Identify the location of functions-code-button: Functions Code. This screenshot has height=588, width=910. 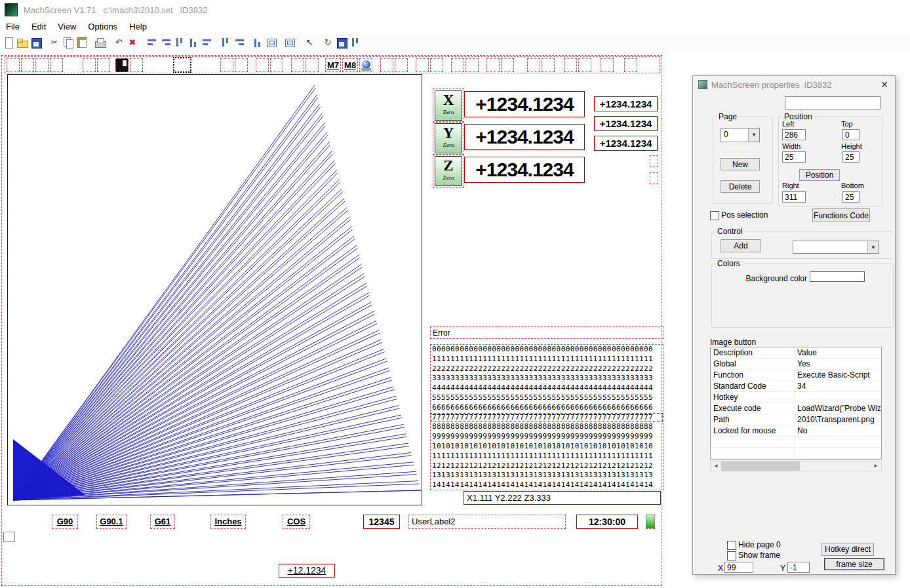
(841, 215).